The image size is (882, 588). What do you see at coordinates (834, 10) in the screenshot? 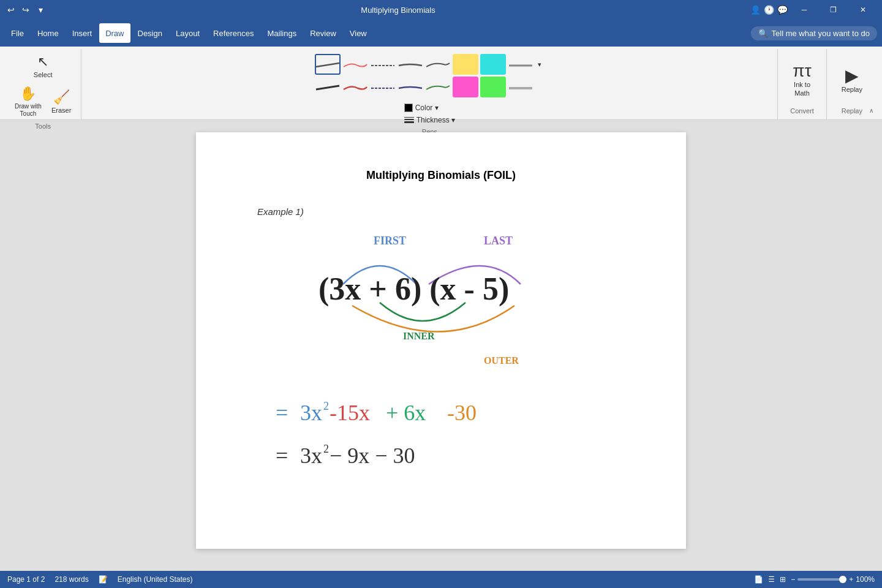
I see `restore-button: ❐` at bounding box center [834, 10].